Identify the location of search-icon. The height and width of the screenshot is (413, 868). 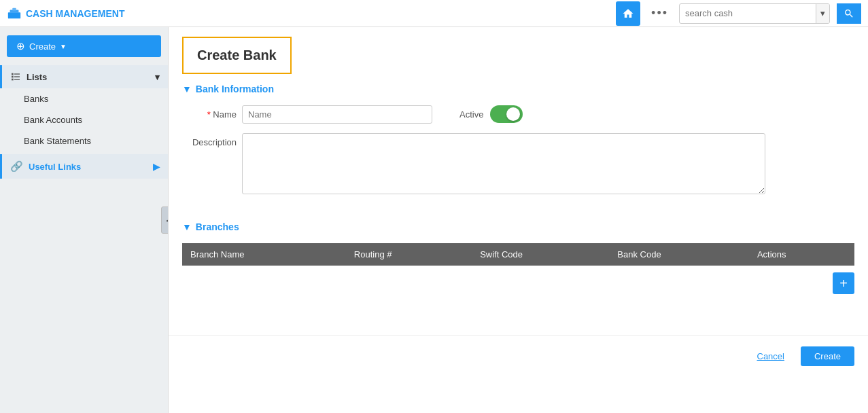
(849, 14).